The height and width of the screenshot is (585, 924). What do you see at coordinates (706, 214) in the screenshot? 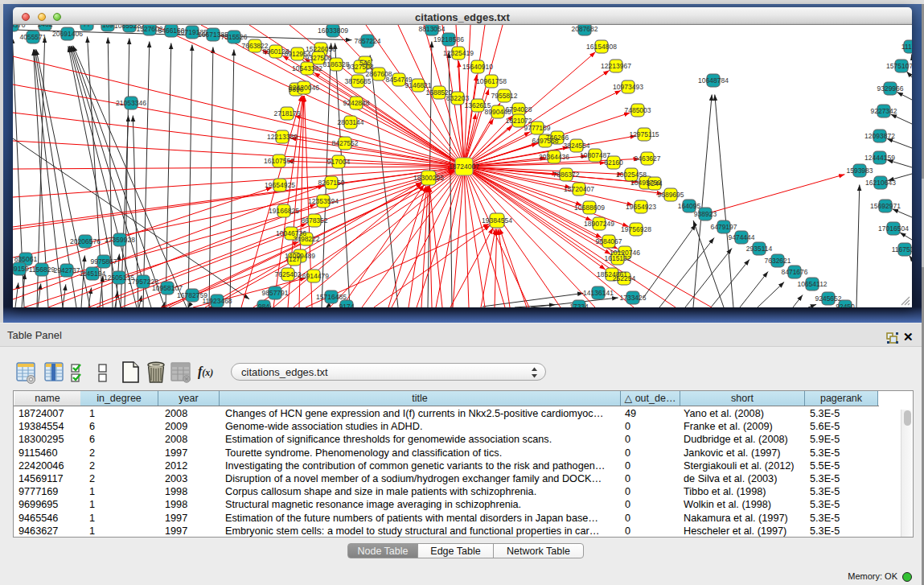
I see `svg-text: 938923` at bounding box center [706, 214].